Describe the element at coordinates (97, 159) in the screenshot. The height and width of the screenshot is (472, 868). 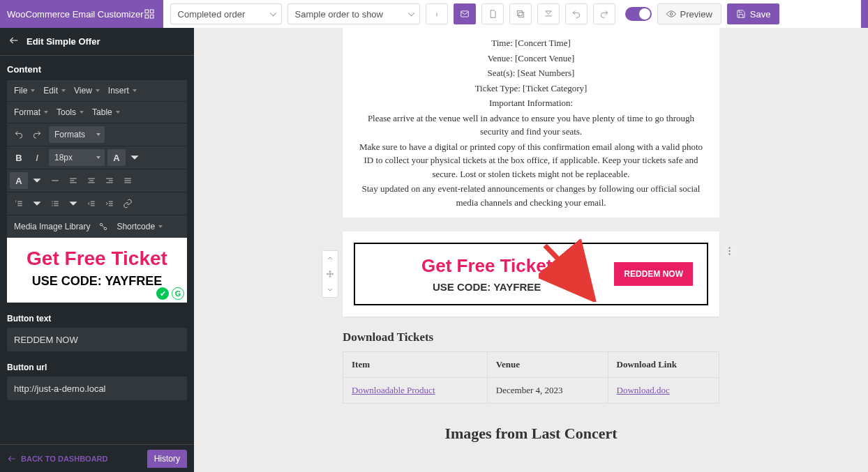
I see `rich-text-toolbar: File Edit View Insert Format Tools Table…` at that location.